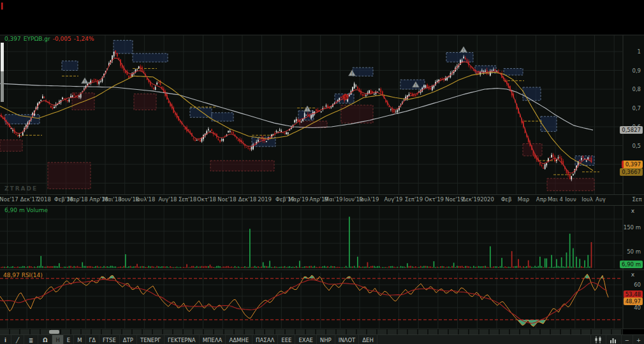  Describe the element at coordinates (631, 172) in the screenshot. I see `ma-mid-value-badge: 0,3667` at that location.